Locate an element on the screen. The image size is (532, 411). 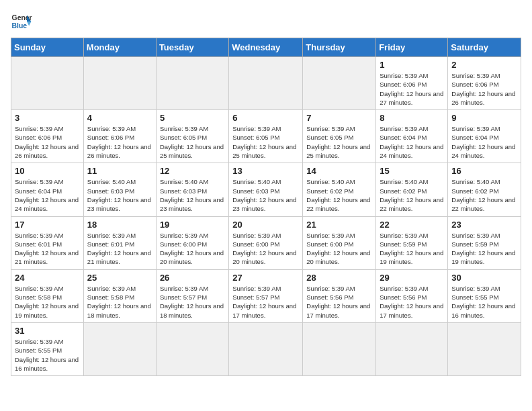
calendar-day-cell: 2Sunrise: 5:39 AM Sunset: 6:06 PM Daylig… is located at coordinates (485, 83).